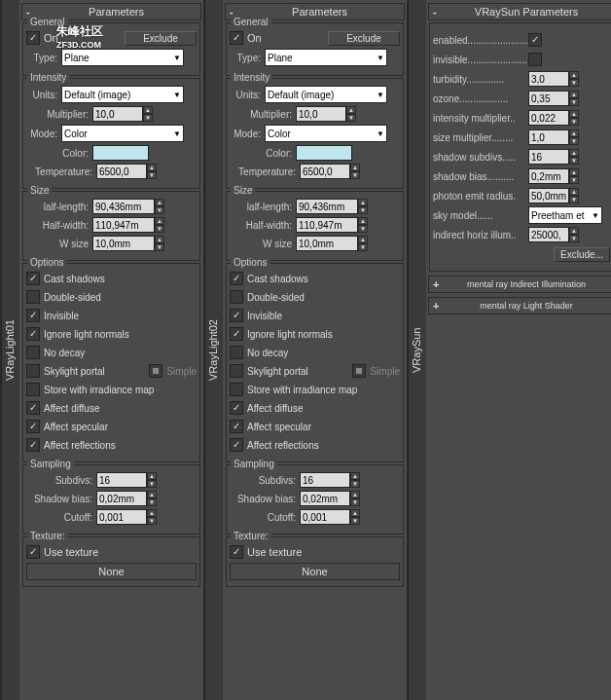  Describe the element at coordinates (324, 153) in the screenshot. I see `color-swatch` at that location.